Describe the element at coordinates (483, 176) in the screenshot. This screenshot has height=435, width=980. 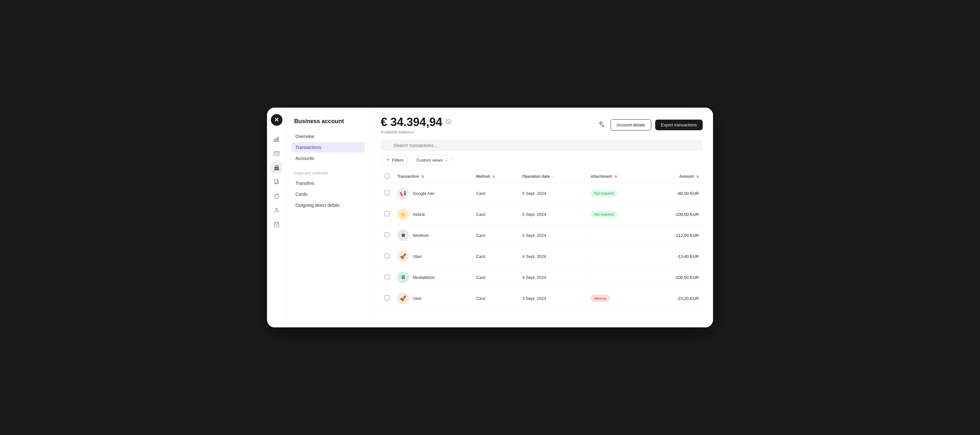
I see `method-col-label: Method` at that location.